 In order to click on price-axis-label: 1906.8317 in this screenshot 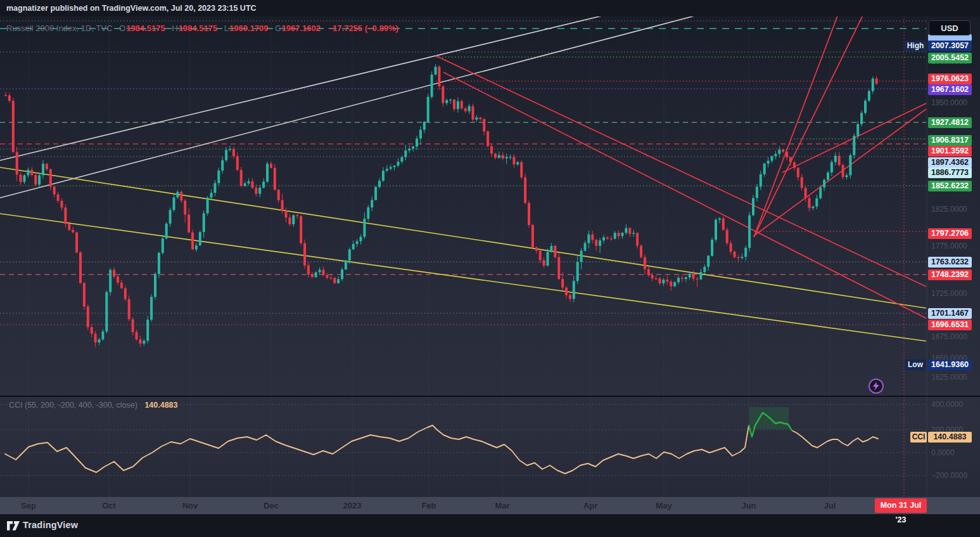, I will do `click(950, 141)`.